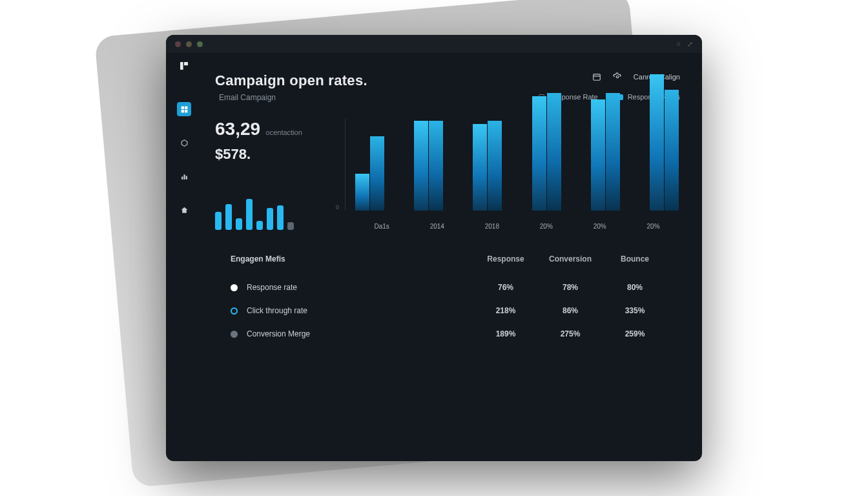  What do you see at coordinates (506, 287) in the screenshot?
I see `metric-cell: 76%` at bounding box center [506, 287].